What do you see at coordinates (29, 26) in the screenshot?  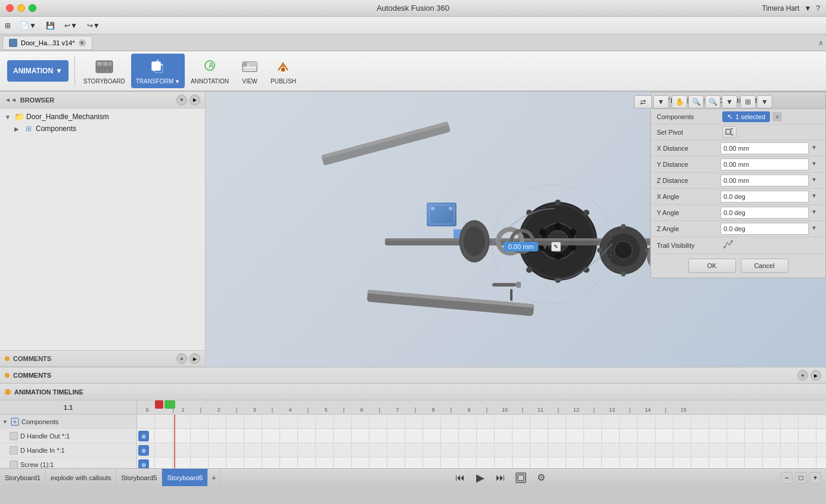 I see `menu-new-btn: 📄▼` at bounding box center [29, 26].